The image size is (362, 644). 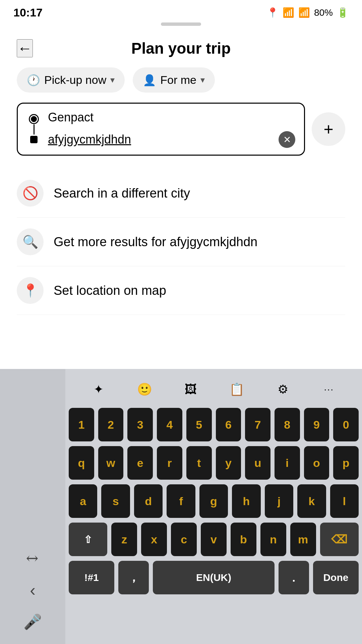 What do you see at coordinates (181, 24) in the screenshot?
I see `drag-handle` at bounding box center [181, 24].